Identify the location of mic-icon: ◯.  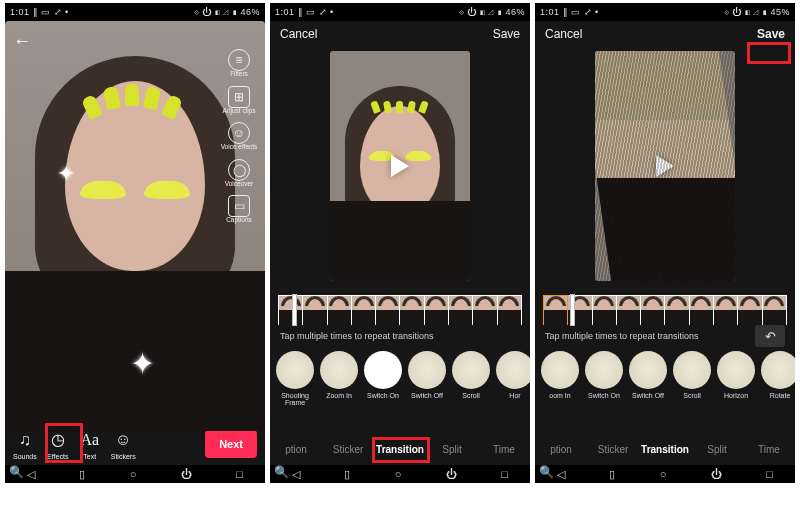
(239, 170).